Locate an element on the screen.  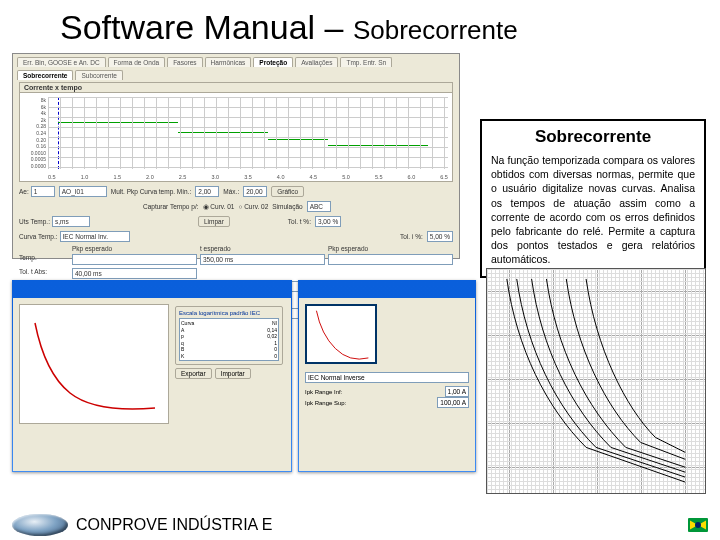
uts-label: Uts Temp.: is located at coordinates (34, 222).